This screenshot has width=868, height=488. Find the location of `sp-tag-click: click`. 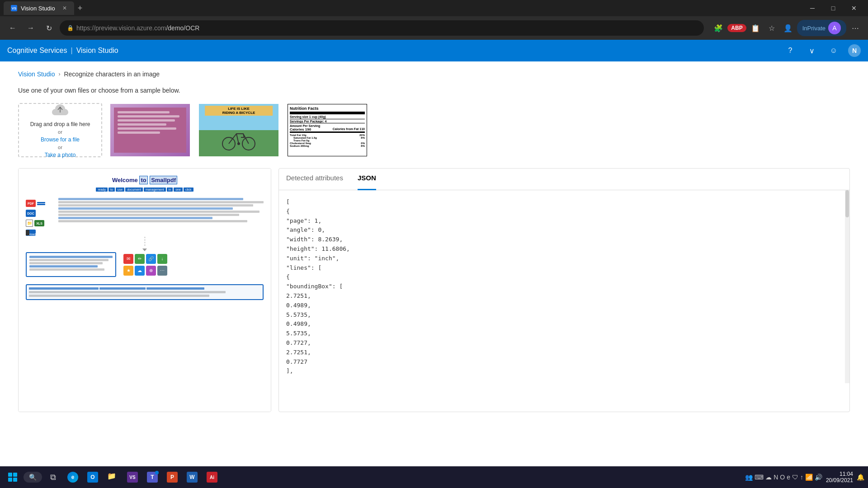

sp-tag-click: click is located at coordinates (189, 190).